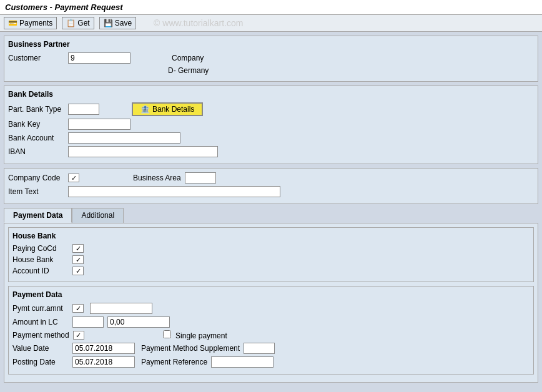  Describe the element at coordinates (271, 7) in the screenshot. I see `title-bar: Customers - Payment Request` at that location.